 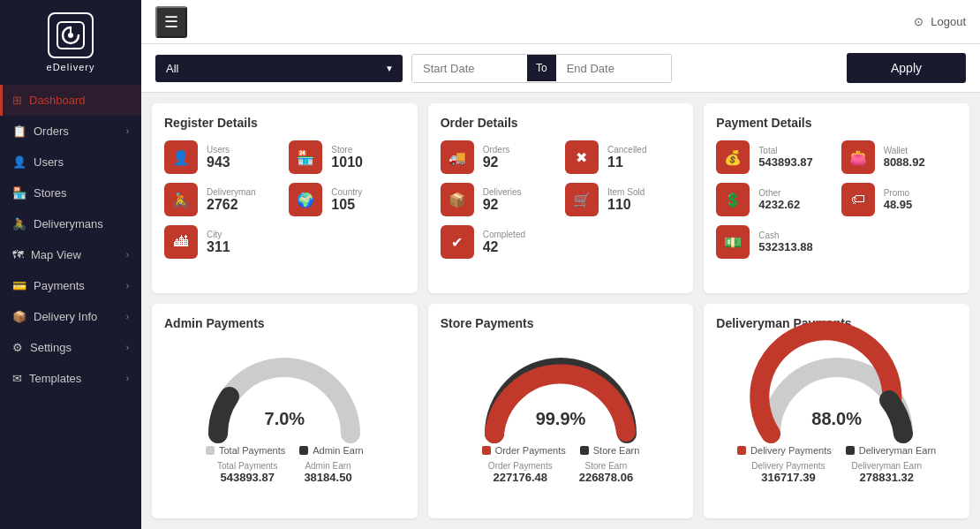 What do you see at coordinates (247, 477) in the screenshot?
I see `gauge-val-num: 543893.87` at bounding box center [247, 477].